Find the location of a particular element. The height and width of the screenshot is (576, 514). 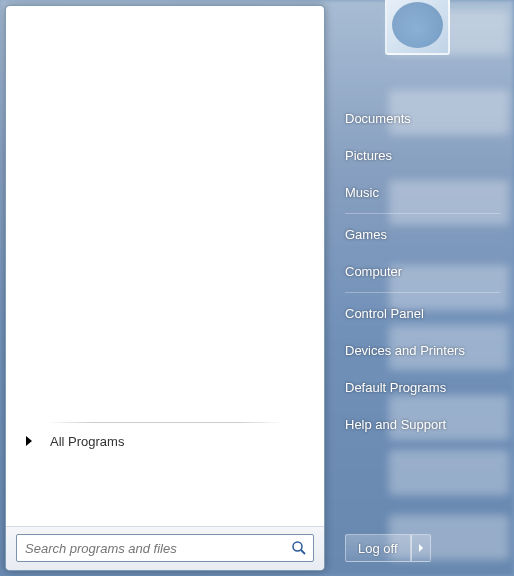

menu-item-computer: Computer is located at coordinates (422, 272).